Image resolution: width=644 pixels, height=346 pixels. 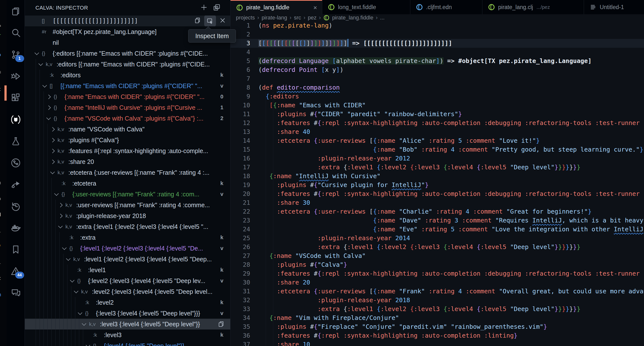 I want to click on code-line: 4, so click(x=437, y=52).